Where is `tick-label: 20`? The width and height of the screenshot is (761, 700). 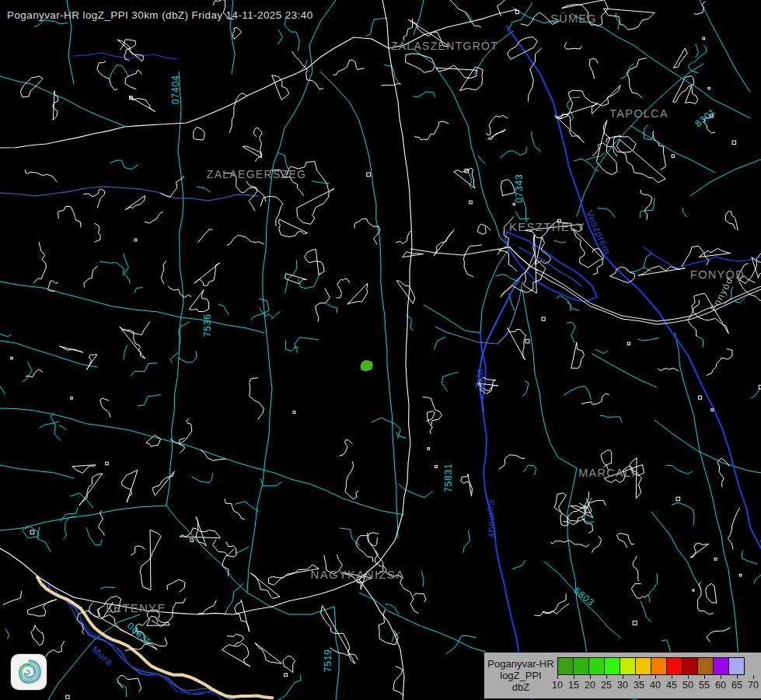
tick-label: 20 is located at coordinates (590, 685).